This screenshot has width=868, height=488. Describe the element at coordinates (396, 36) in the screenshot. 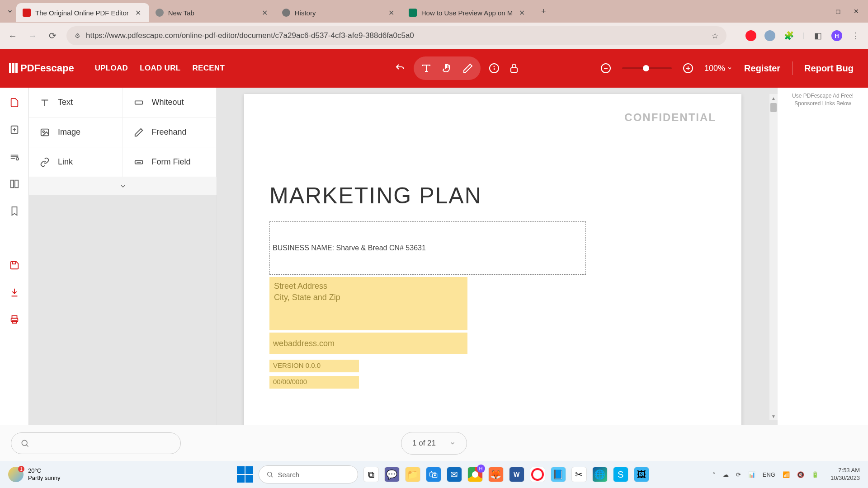

I see `address-bar: ⚙ https://www.pdfescape.com/online-pdf-e…` at that location.